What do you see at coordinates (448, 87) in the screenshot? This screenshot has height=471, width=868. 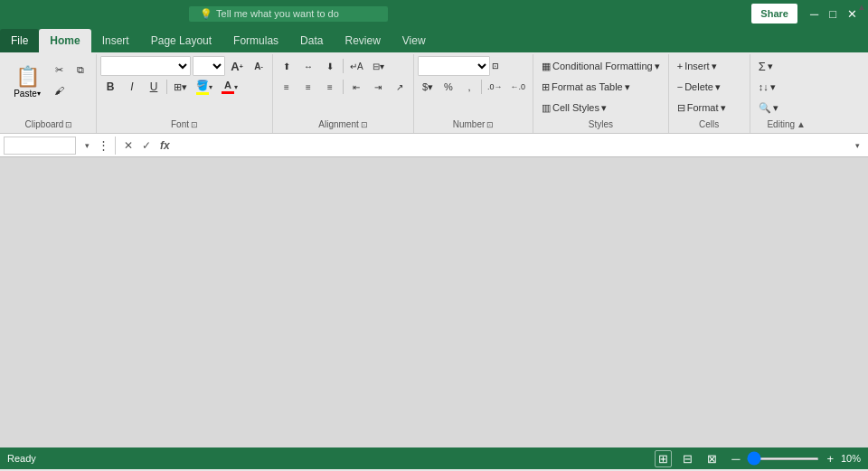 I see `percent-button: %` at bounding box center [448, 87].